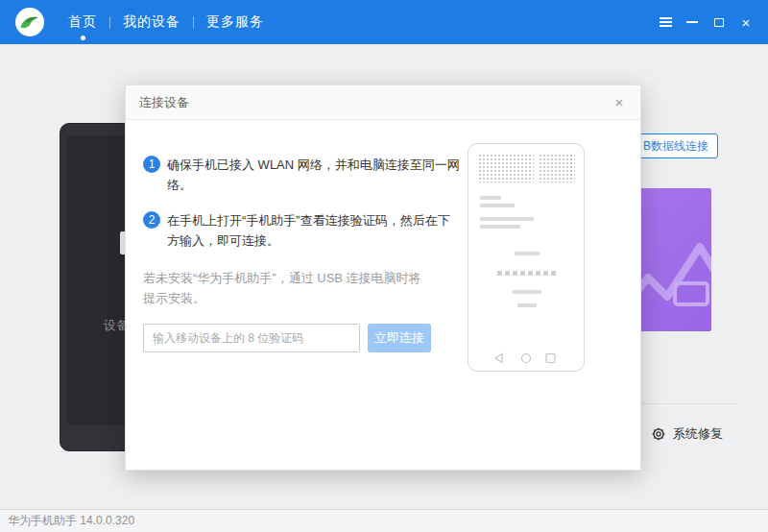 This screenshot has height=532, width=768. What do you see at coordinates (301, 230) in the screenshot?
I see `step-2: 2 在手机上打开“手机助手”查看连接验证码，然后在下方输入，即可连接。` at bounding box center [301, 230].